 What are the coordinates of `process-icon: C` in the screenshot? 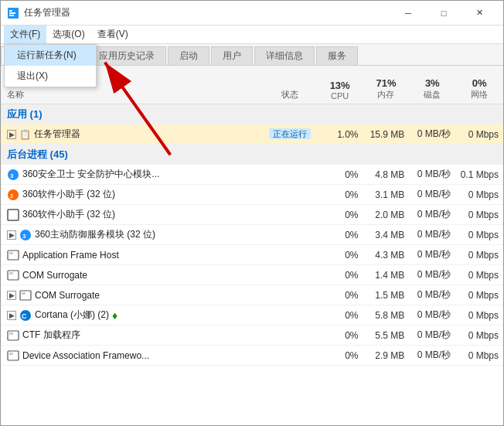 It's located at (26, 315).